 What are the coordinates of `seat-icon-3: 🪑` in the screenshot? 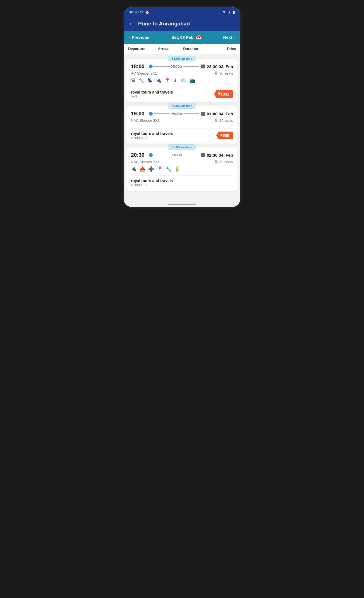 It's located at (216, 162).